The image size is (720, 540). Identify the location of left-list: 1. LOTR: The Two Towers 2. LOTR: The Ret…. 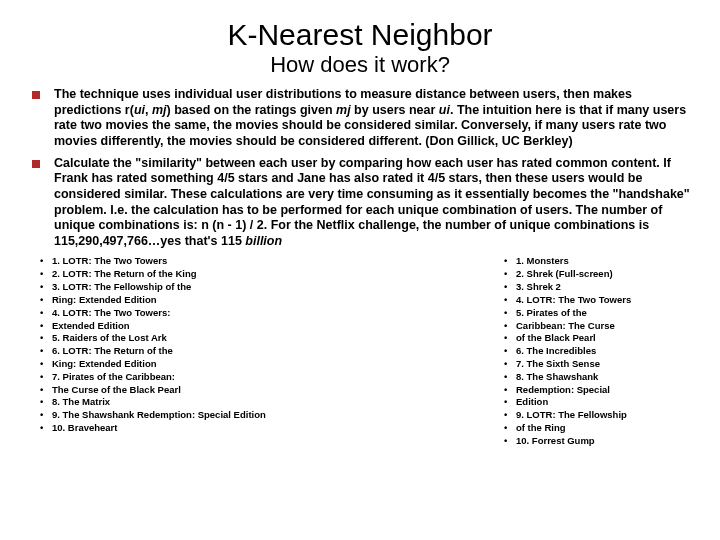
(178, 344).